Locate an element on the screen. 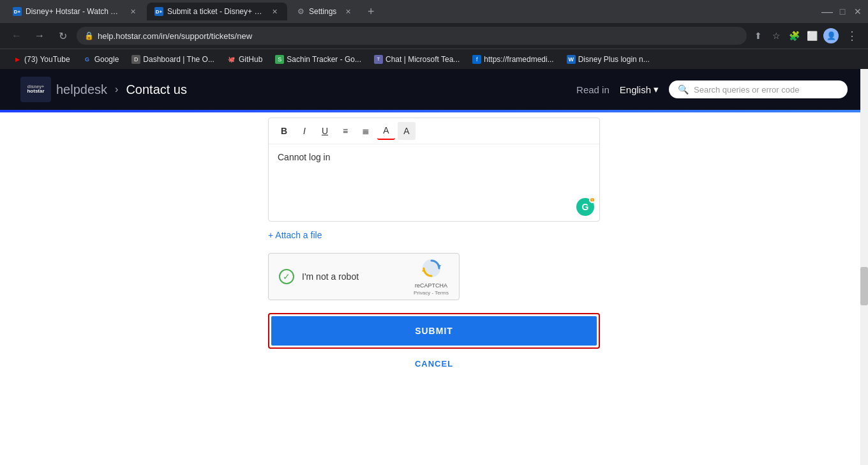 This screenshot has height=465, width=868. youtube-favicon: ▶ is located at coordinates (17, 59).